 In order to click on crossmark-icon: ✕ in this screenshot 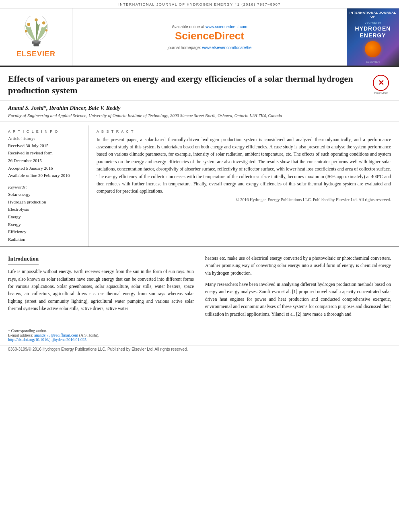, I will do `click(381, 83)`.